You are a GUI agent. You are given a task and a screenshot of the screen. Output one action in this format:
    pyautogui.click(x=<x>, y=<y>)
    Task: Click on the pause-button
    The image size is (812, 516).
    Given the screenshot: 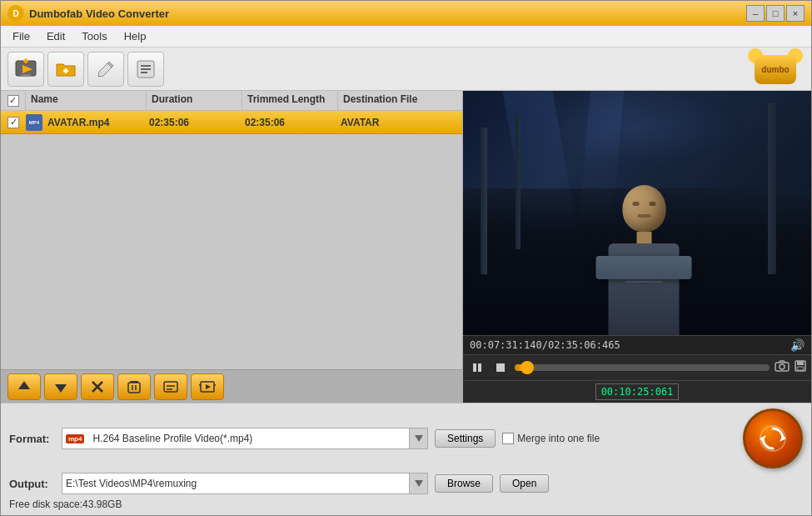 What is the action you would take?
    pyautogui.click(x=477, y=368)
    